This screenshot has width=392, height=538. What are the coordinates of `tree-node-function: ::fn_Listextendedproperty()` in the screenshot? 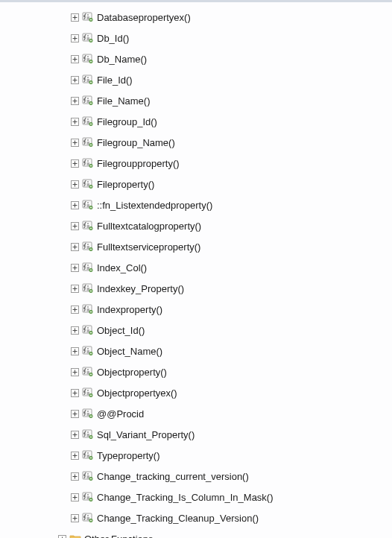 It's located at (196, 205).